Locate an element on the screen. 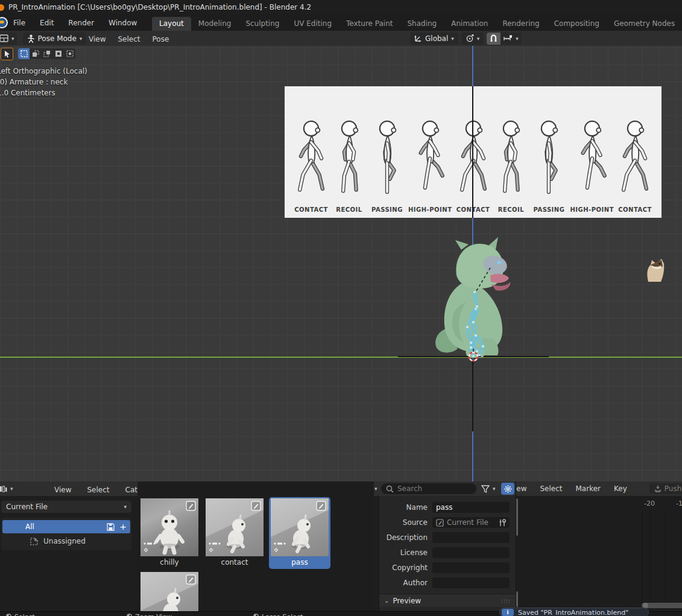 This screenshot has height=616, width=682. catalog-panel: All + Unassigned is located at coordinates (66, 534).